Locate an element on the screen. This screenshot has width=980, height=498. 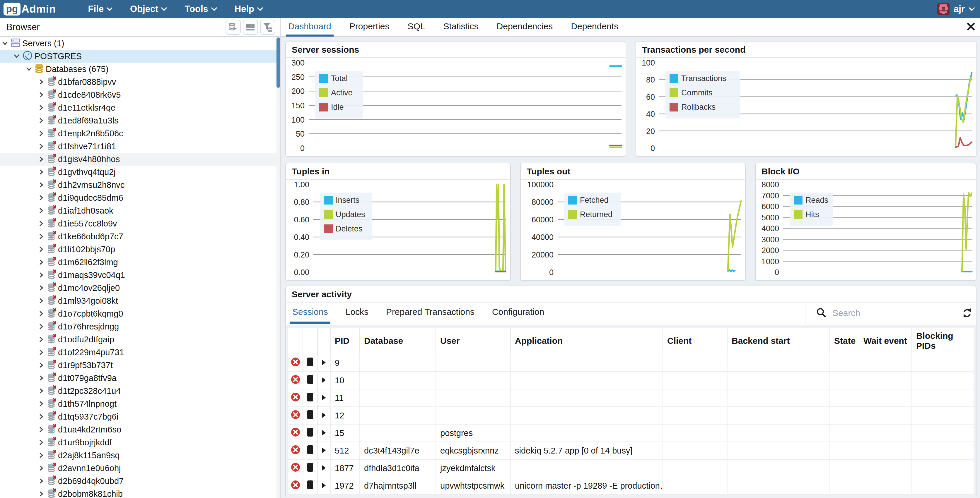
menu-help: Help is located at coordinates (249, 9).